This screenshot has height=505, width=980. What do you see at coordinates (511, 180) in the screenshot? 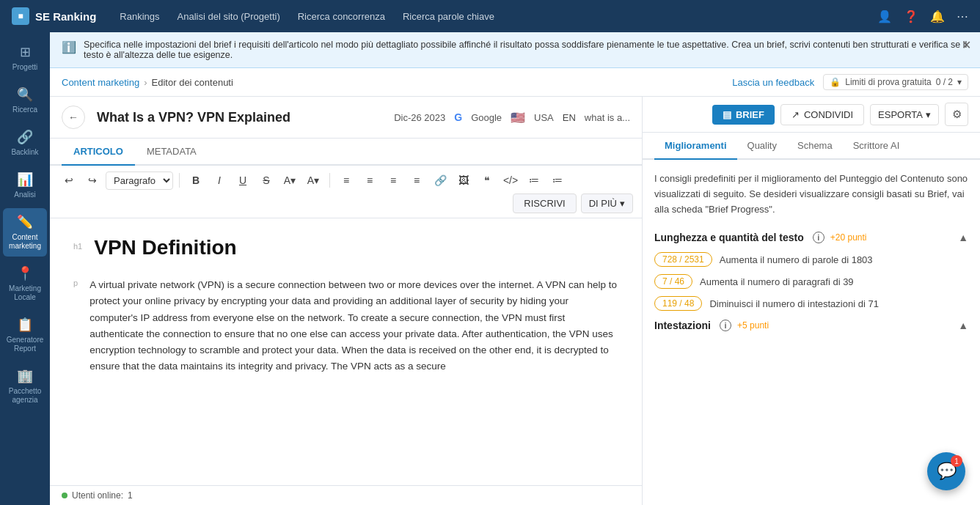
I see `code-button: </>` at bounding box center [511, 180].